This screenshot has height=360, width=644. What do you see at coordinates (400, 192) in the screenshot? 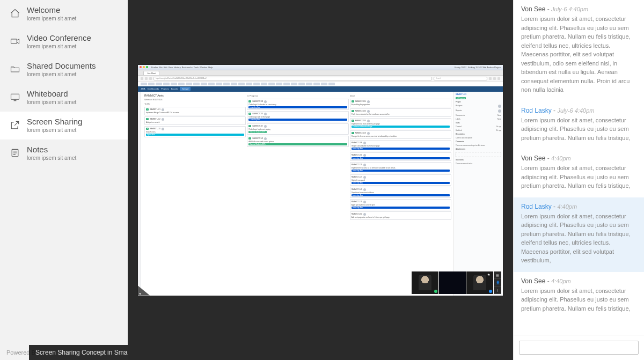
I see `jira-card: RAMMICT-143Drop these from store databas…` at bounding box center [400, 192].